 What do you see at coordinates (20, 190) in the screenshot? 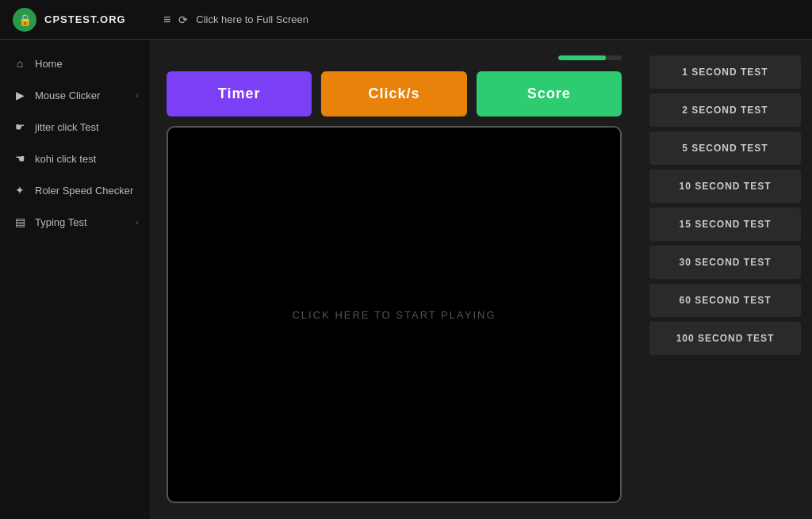
I see `roller-icon: ✦` at bounding box center [20, 190].